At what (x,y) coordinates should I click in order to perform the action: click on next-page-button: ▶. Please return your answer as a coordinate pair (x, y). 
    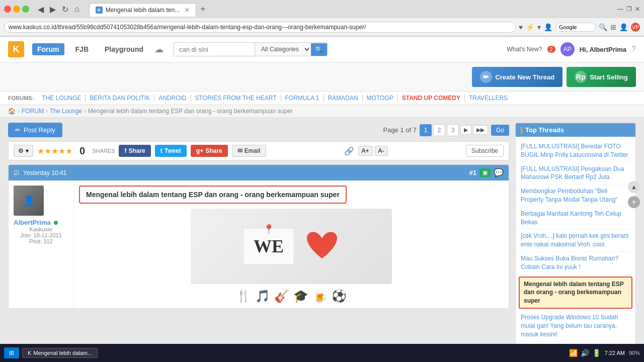
    Looking at the image, I should click on (466, 130).